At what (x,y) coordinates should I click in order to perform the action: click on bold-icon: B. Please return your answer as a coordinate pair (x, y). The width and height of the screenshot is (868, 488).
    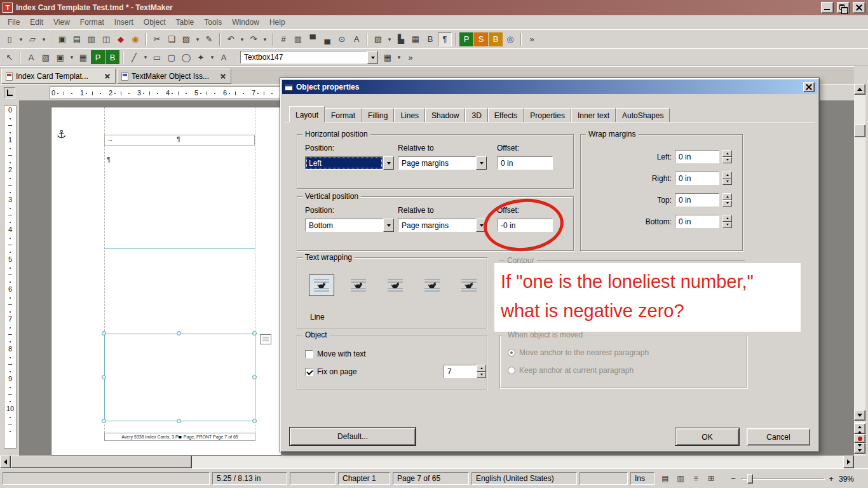
    Looking at the image, I should click on (430, 39).